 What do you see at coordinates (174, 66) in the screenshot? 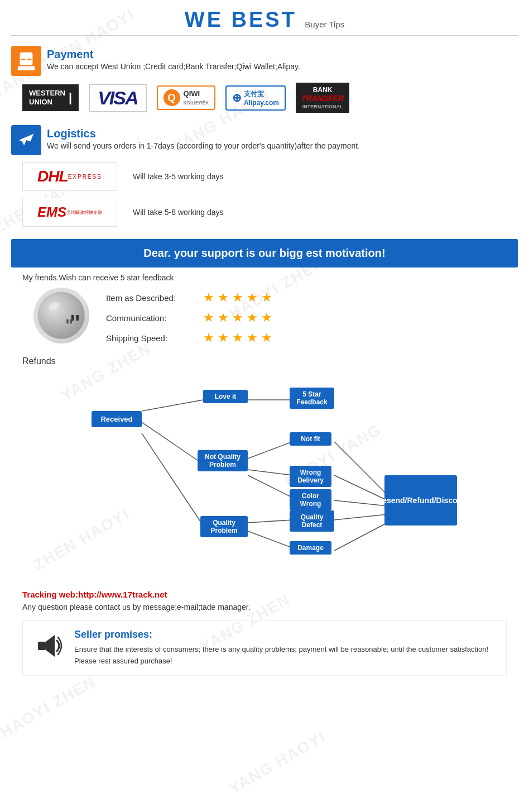
I see `payment-desc: We can accept West Union ;Credit card;Ba…` at bounding box center [174, 66].